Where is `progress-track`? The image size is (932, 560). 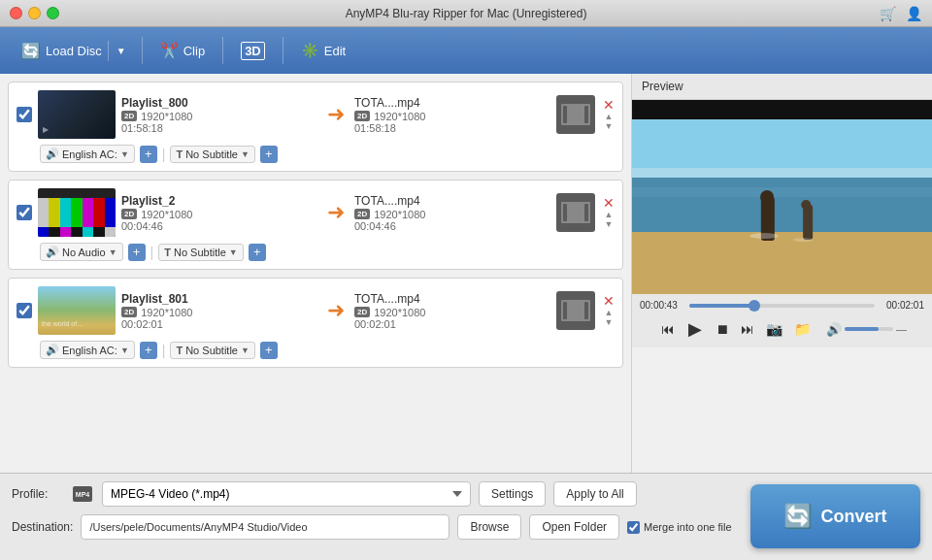 progress-track is located at coordinates (782, 306).